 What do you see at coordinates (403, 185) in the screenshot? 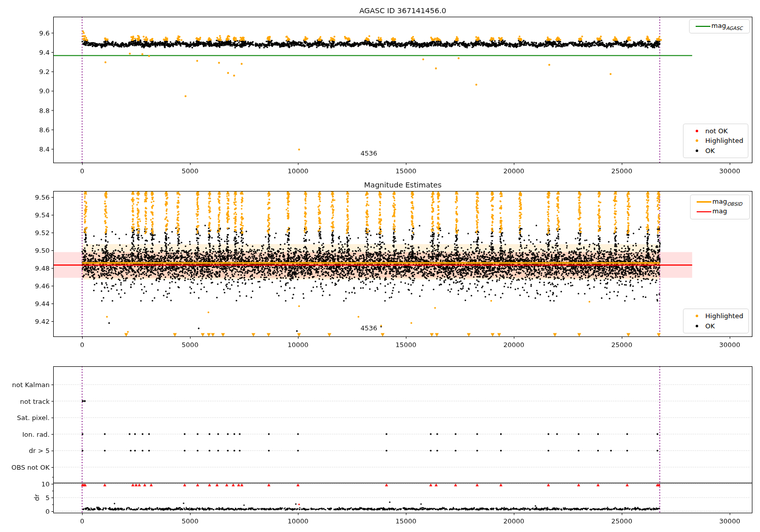
I see `chart2-title: Magnitude Estimates` at bounding box center [403, 185].